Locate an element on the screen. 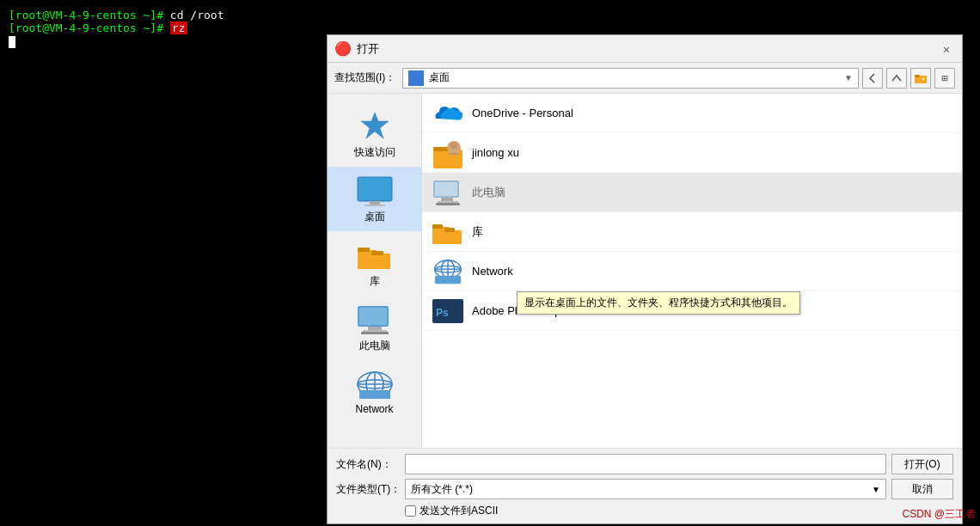 The height and width of the screenshot is (526, 980). toolbar-row: 查找范围(I)： 桌面 ▼ + ⊞ is located at coordinates (645, 78).